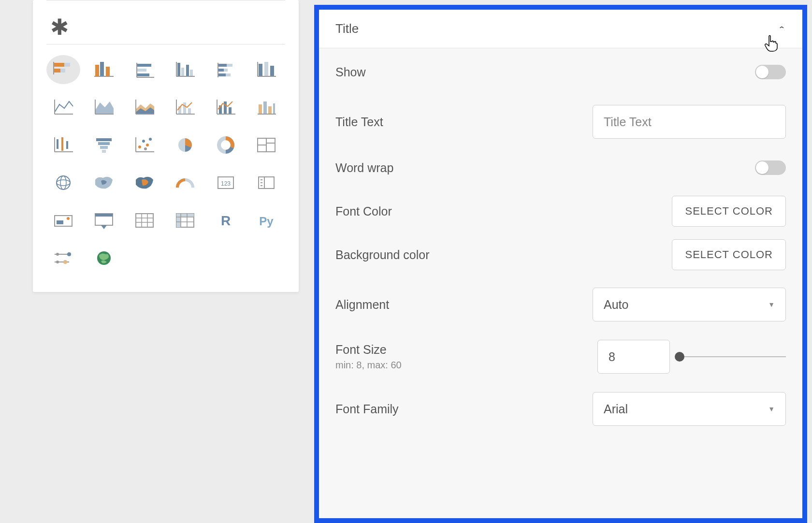 The image size is (812, 523). Describe the element at coordinates (561, 120) in the screenshot. I see `title-text-field: Title Text` at that location.